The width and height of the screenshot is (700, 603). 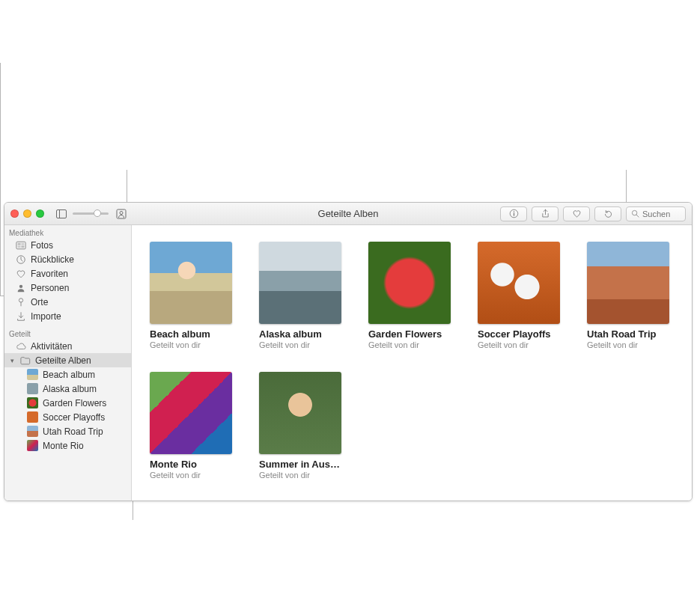 I want to click on sidebar-item-label: Orte, so click(x=39, y=302).